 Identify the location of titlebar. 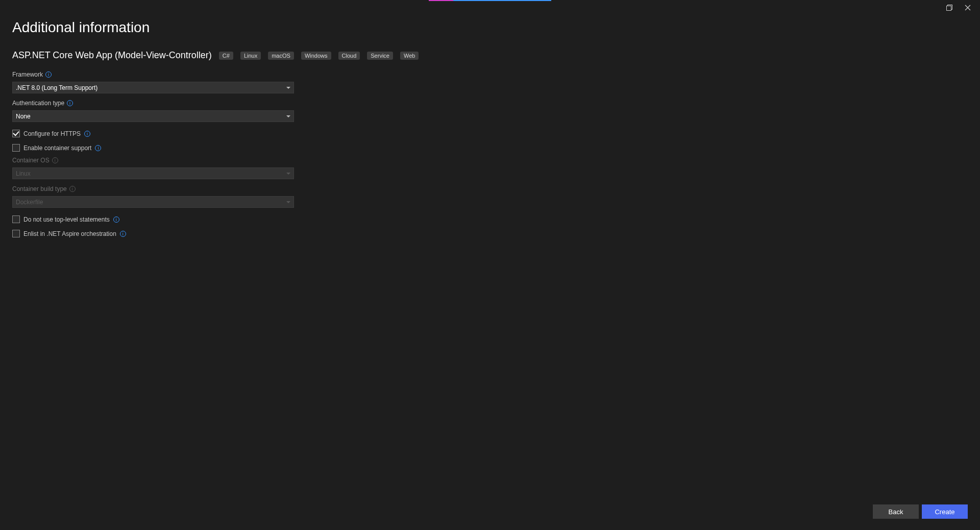
(490, 8).